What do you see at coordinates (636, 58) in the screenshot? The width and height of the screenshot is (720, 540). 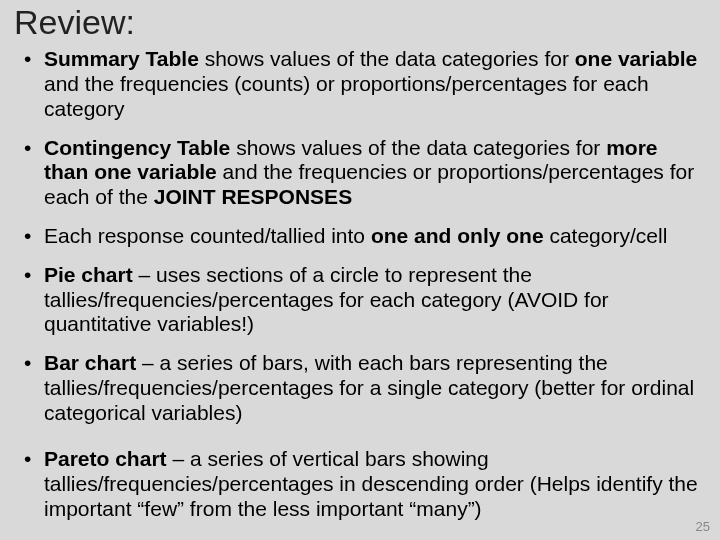 I see `bold-text: one variable` at bounding box center [636, 58].